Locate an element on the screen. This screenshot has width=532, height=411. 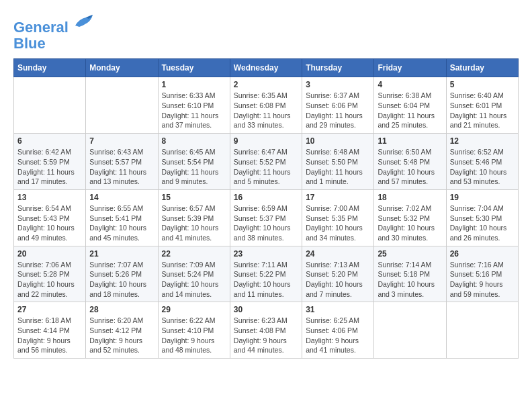
day-number: 20 is located at coordinates (50, 254).